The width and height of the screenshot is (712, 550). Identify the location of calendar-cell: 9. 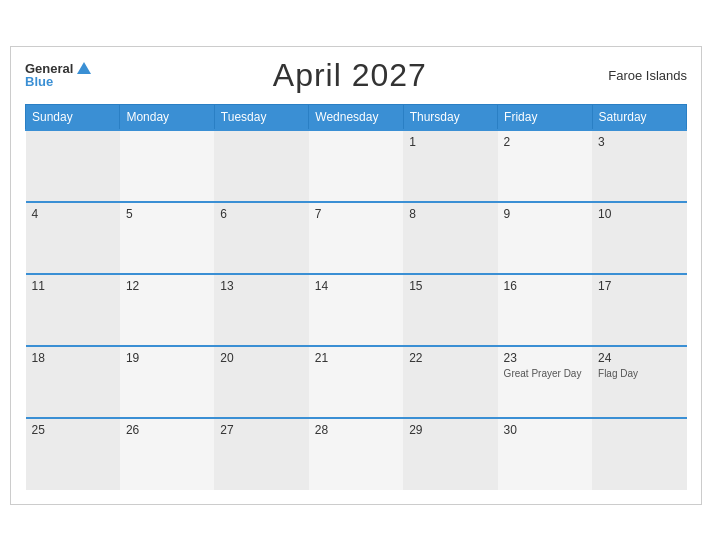
(545, 238).